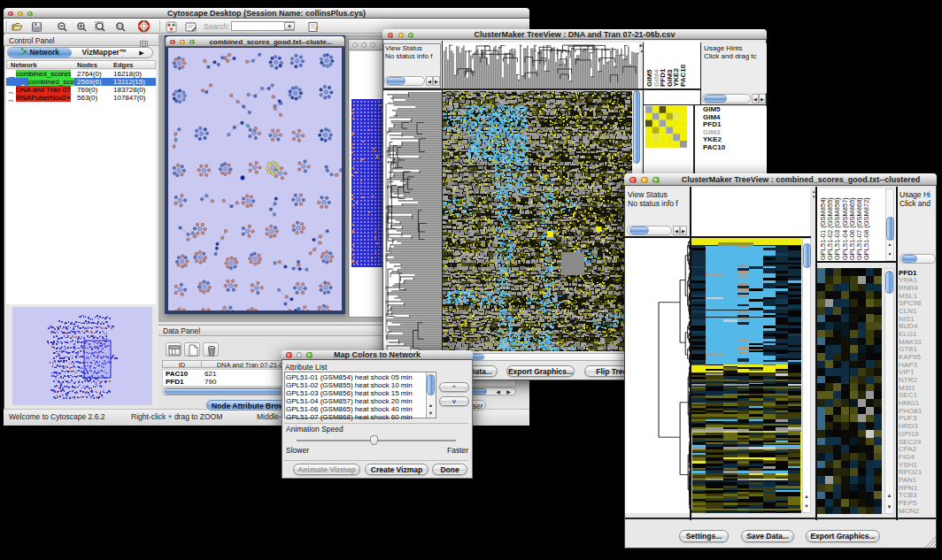 This screenshot has height=560, width=942. Describe the element at coordinates (866, 228) in the screenshot. I see `svg-text: GPL51-08 (GSM872)` at that location.